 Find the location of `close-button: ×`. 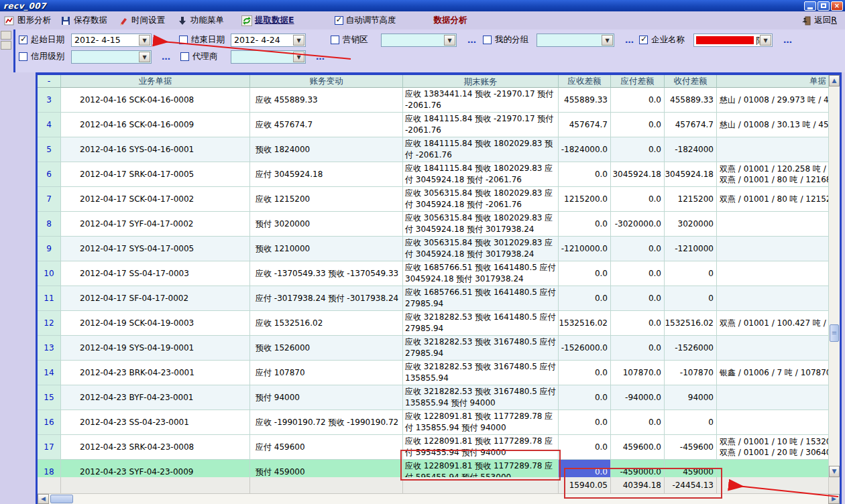

close-button: × is located at coordinates (837, 6).